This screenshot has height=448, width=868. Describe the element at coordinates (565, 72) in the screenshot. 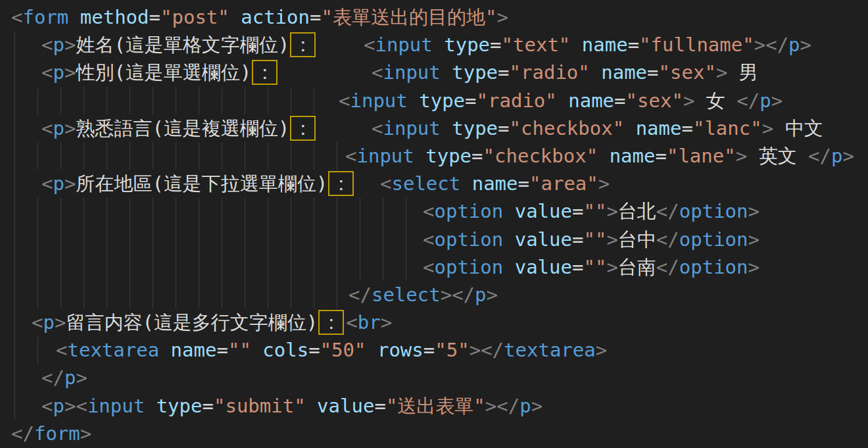

I see `code-segment: <input type="radio" name="sex"> 男` at that location.